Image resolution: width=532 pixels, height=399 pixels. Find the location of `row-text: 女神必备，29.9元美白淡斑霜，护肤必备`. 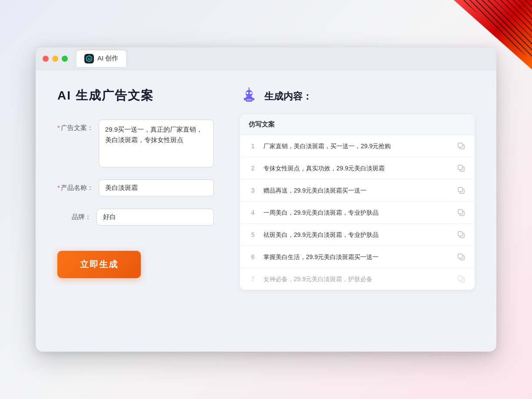

row-text: 女神必备，29.9元美白淡斑霜，护肤必备 is located at coordinates (357, 279).